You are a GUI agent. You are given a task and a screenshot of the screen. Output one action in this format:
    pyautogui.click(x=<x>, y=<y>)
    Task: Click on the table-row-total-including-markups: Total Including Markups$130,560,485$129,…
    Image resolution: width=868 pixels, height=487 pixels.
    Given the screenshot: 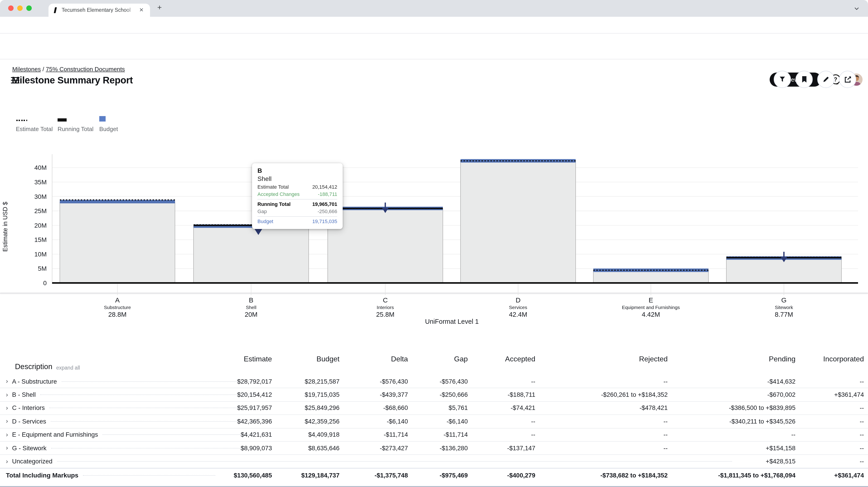 What is the action you would take?
    pyautogui.click(x=434, y=475)
    